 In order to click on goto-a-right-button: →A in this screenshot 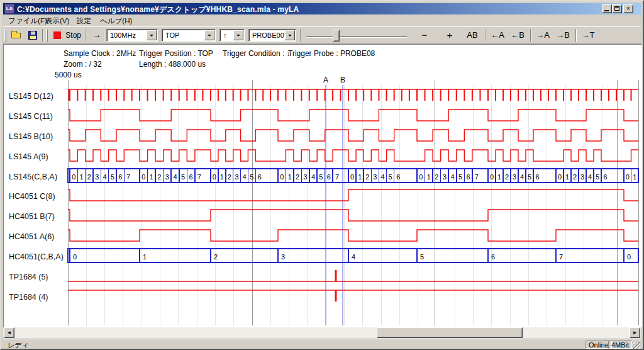, I will do `click(543, 35)`.